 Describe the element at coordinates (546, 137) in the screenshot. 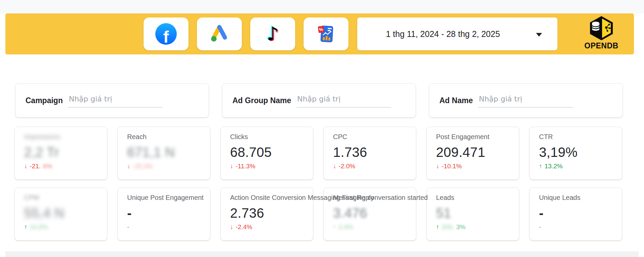

I see `kpi-label: CTR` at that location.